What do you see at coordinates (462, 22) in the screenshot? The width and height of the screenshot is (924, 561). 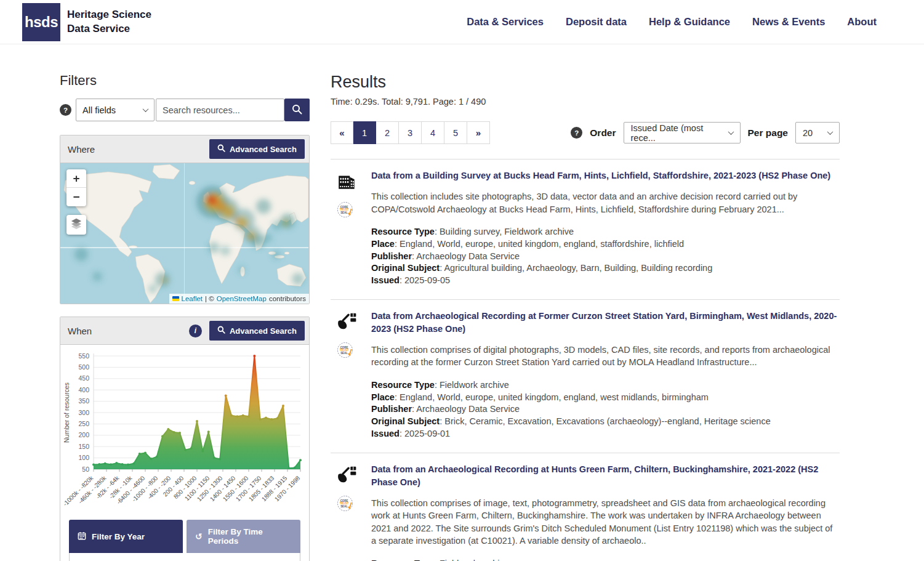 I see `site-header: hsds Heritage Science Data Service Data …` at bounding box center [462, 22].